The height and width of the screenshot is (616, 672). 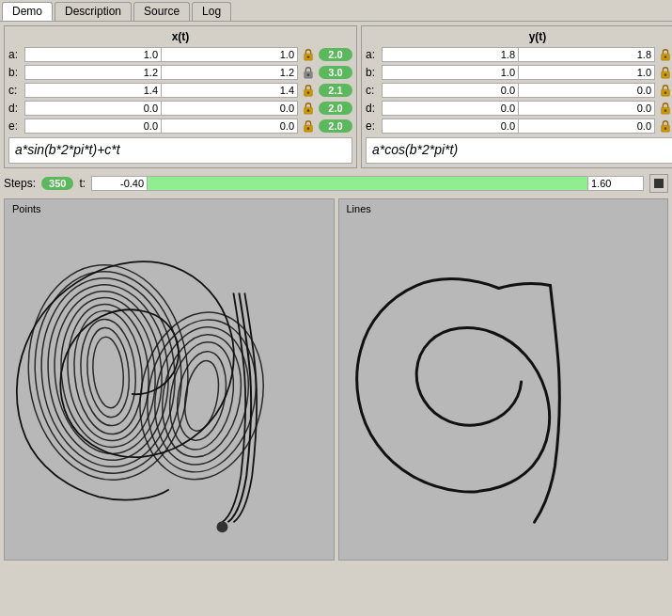 What do you see at coordinates (180, 55) in the screenshot?
I see `xt-param-a: a: 2.0` at bounding box center [180, 55].